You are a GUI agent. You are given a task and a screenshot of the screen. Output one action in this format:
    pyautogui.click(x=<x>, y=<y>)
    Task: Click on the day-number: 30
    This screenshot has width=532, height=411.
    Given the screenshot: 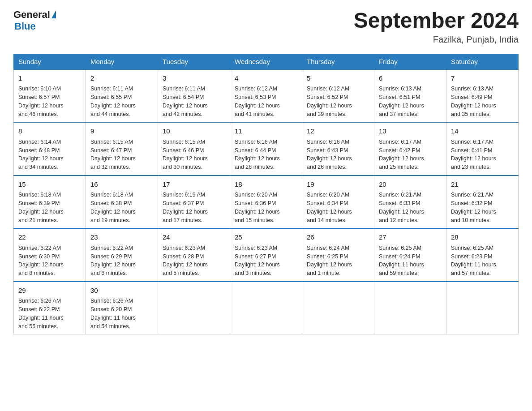 What is the action you would take?
    pyautogui.click(x=122, y=291)
    